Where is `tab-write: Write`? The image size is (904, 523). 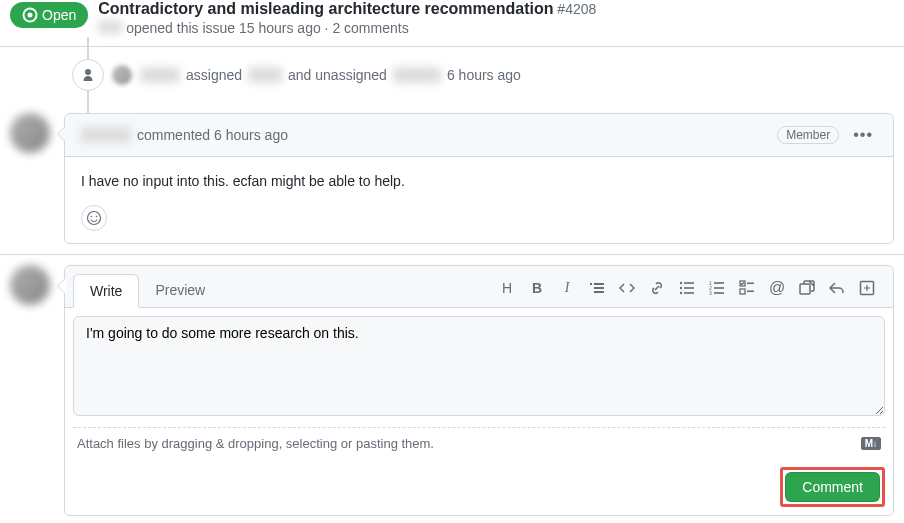
tab-write: Write is located at coordinates (106, 291).